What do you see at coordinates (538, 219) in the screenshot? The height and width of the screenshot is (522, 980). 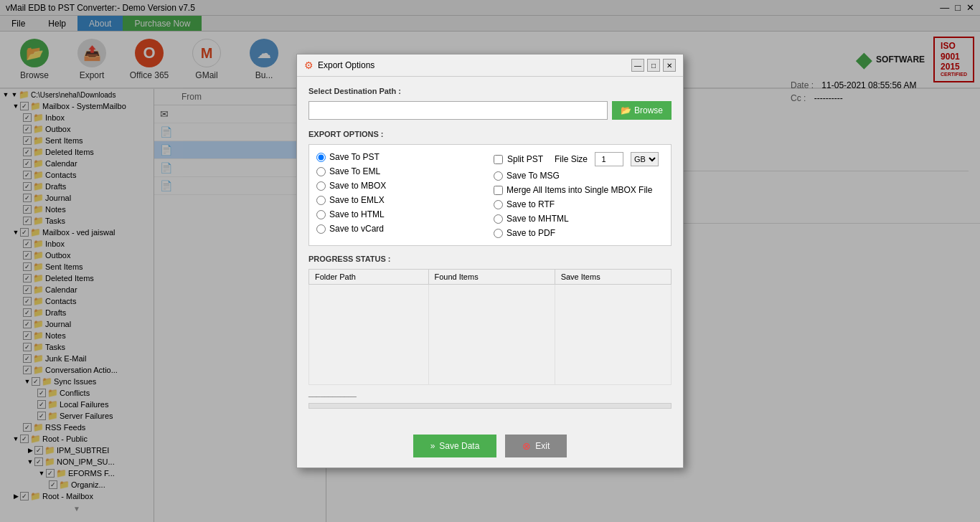 I see `save-to-mhtml-label: Save to MHTML` at bounding box center [538, 219].